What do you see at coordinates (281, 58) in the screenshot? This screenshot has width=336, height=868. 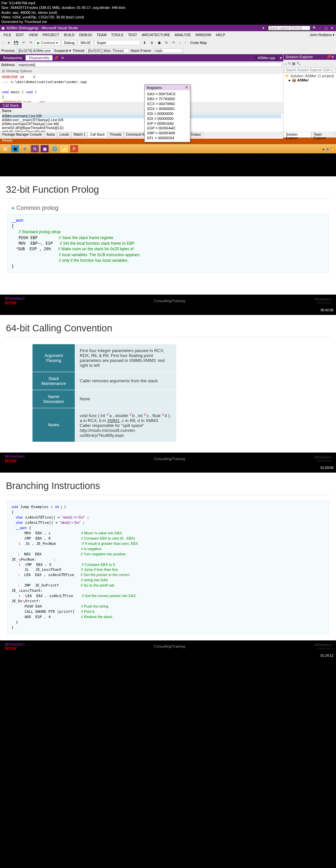 I see `tab-dropdown-icon: ▾` at bounding box center [281, 58].